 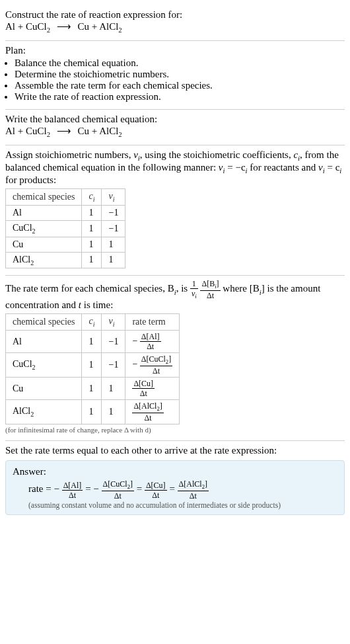 I want to click on final-title: Set the rate terms equal to each other t…, so click(x=175, y=451).